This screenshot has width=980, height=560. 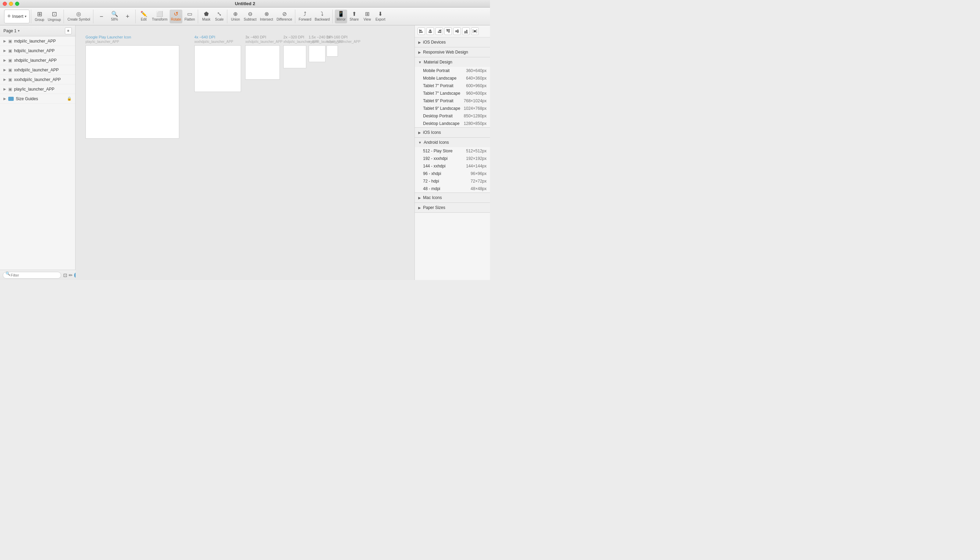 What do you see at coordinates (322, 14) in the screenshot?
I see `backward-icon: ⤵` at bounding box center [322, 14].